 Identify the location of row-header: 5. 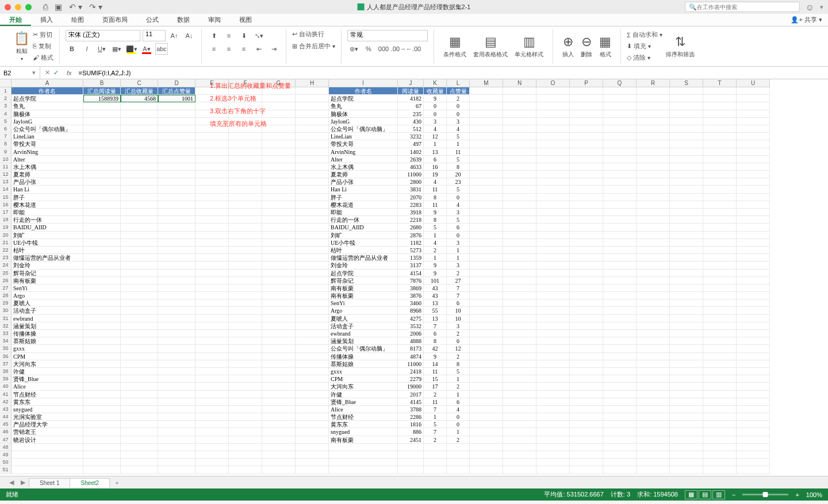
(6, 122).